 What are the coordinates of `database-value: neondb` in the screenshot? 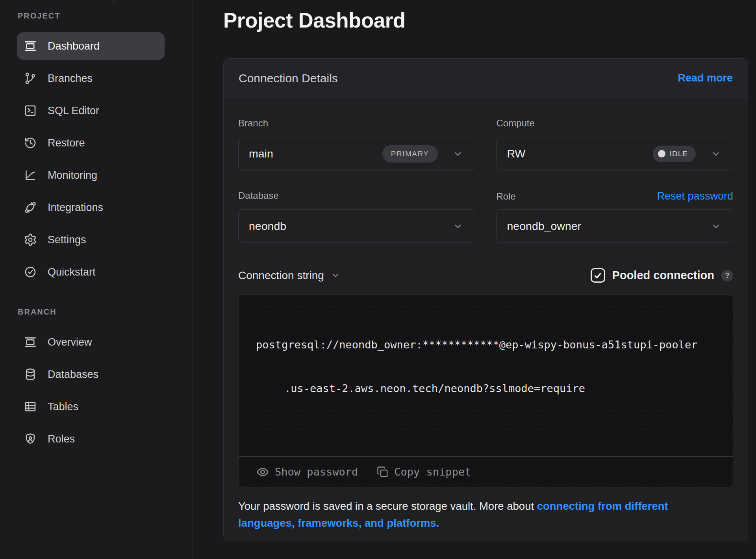 It's located at (268, 226).